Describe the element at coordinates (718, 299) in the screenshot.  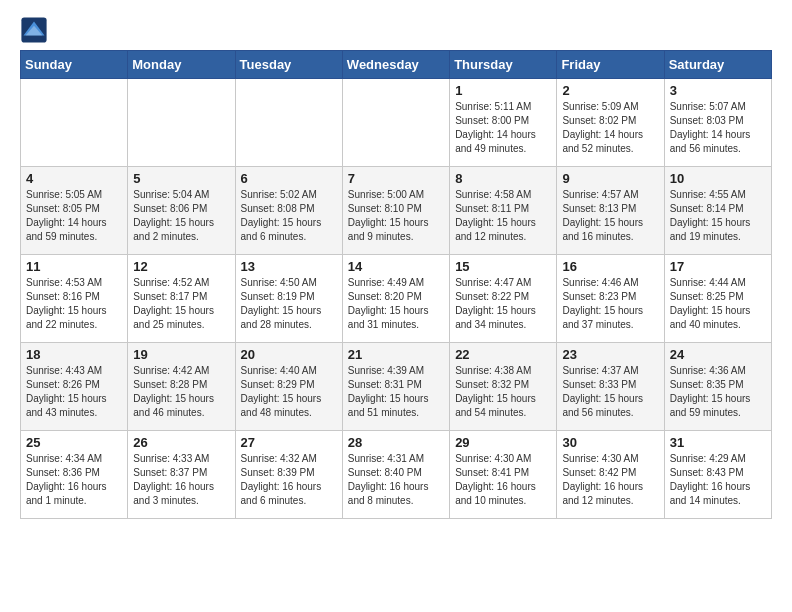
I see `calendar-cell: 17Sunrise: 4:44 AM Sunset: 8:25 PM Dayli…` at that location.